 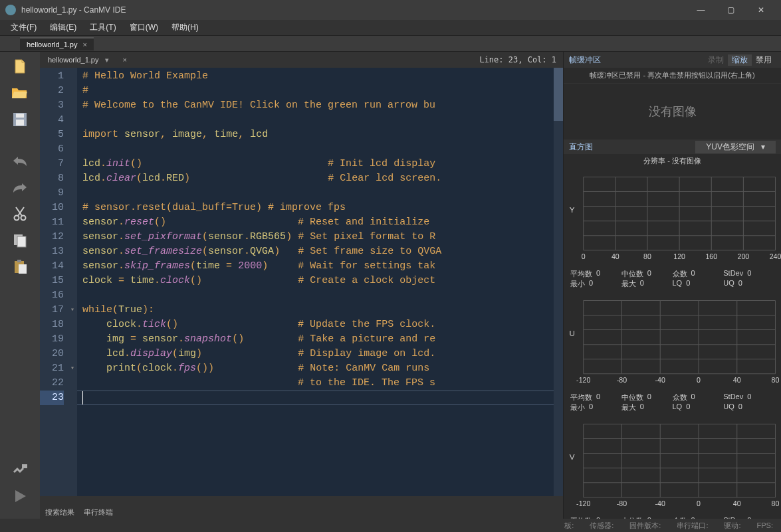 I want to click on bottom-tab: 搜索结果, so click(x=60, y=513).